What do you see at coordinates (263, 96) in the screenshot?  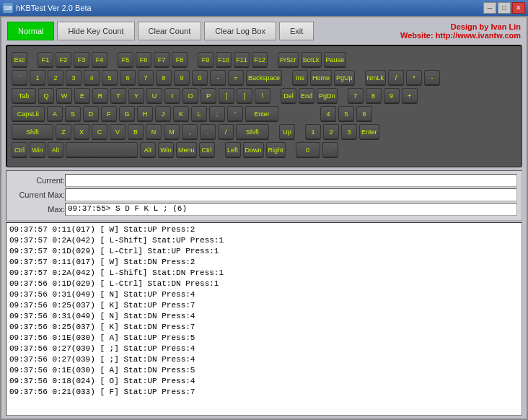 I see `key-backslash: \` at bounding box center [263, 96].